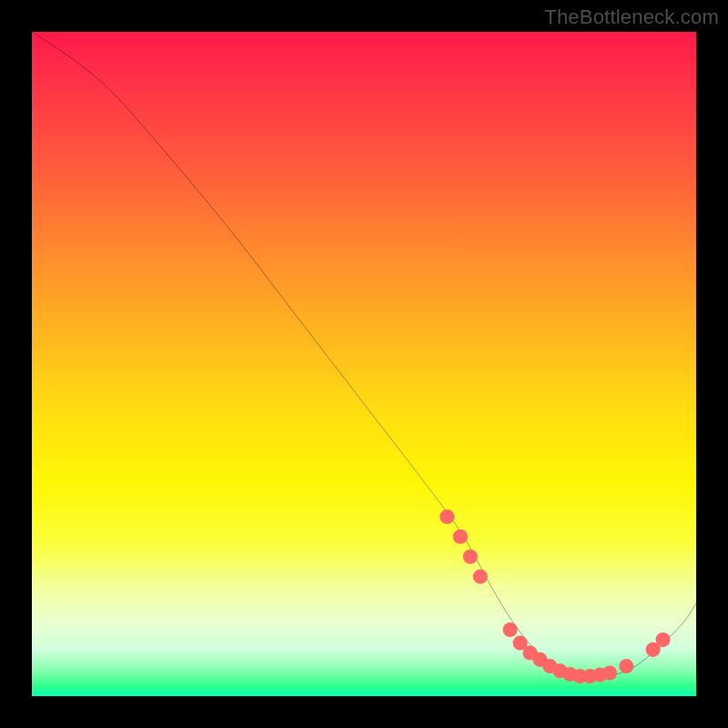 The width and height of the screenshot is (728, 728). What do you see at coordinates (555, 597) in the screenshot?
I see `markers-group` at bounding box center [555, 597].